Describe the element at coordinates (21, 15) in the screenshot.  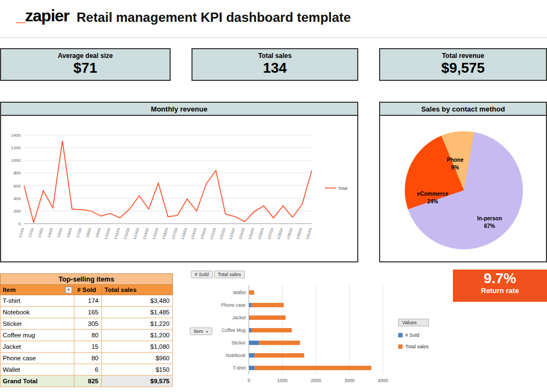
I see `logo-underscore-icon: _` at that location.